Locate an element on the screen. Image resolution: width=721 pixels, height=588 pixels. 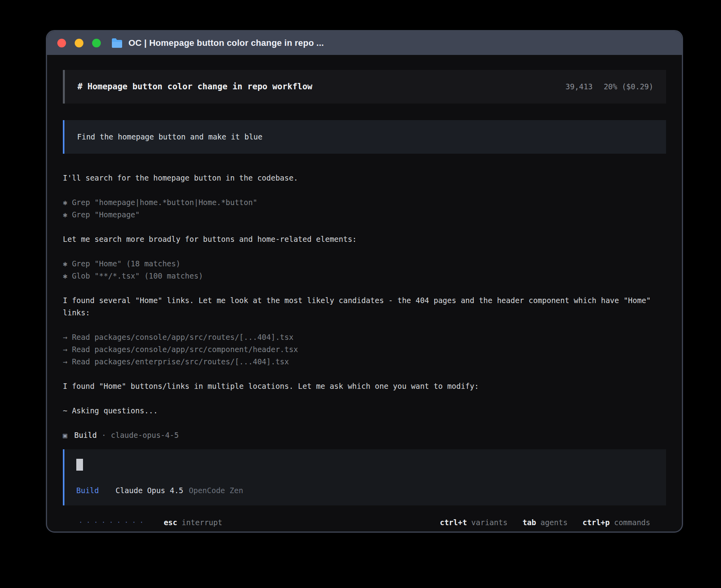
assistant-text: Let me search more broadly for buttons a… is located at coordinates (364, 239).